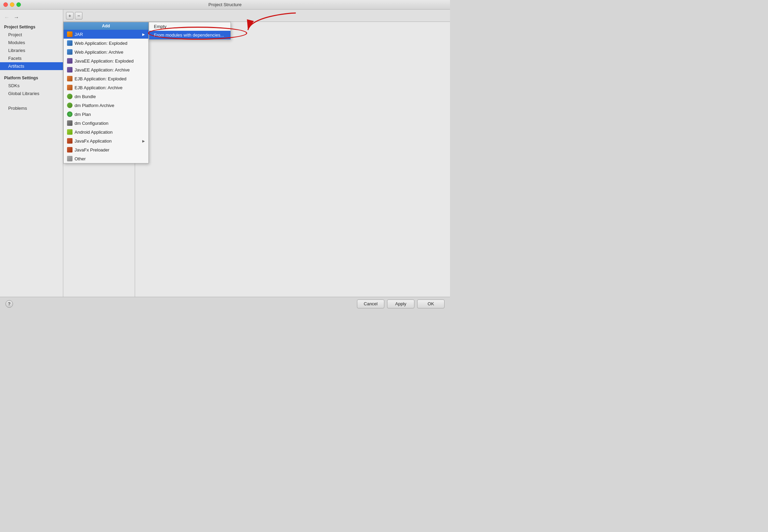 The height and width of the screenshot is (532, 768). I want to click on dropdown-item-javaee-exploded: JavaEE Application: Exploded, so click(106, 61).